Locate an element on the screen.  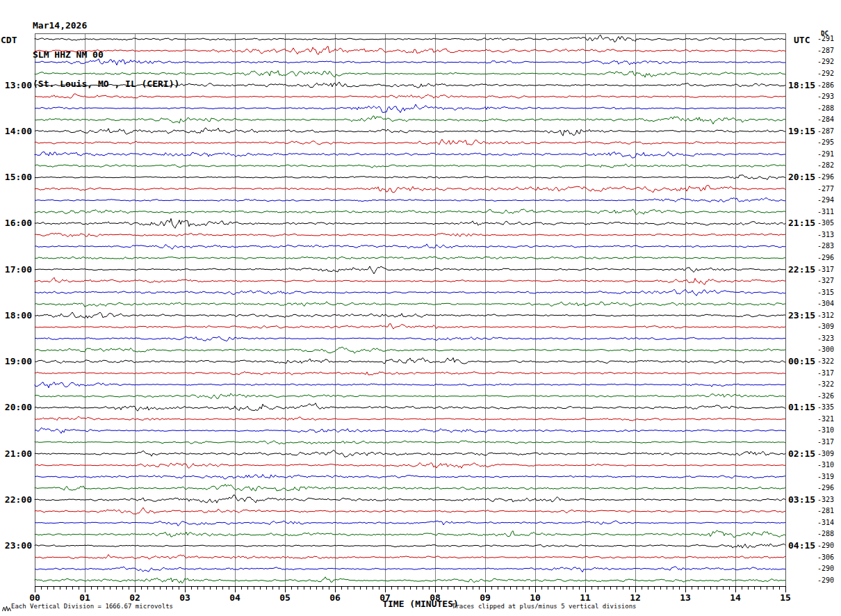
dc-offset-value: -296 is located at coordinates (828, 258).